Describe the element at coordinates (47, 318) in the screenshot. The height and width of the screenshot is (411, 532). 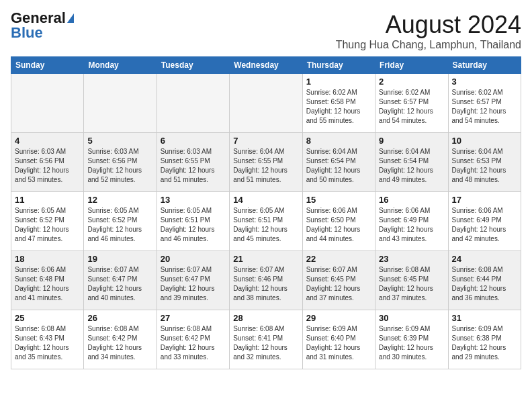
I see `day-number: 25` at that location.